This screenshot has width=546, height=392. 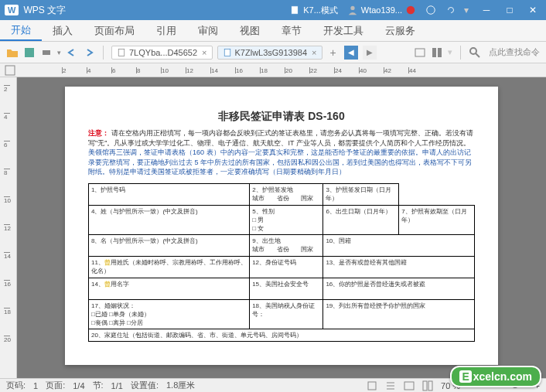 What do you see at coordinates (313, 70) in the screenshot?
I see `ruler-mark: 22` at bounding box center [313, 70].